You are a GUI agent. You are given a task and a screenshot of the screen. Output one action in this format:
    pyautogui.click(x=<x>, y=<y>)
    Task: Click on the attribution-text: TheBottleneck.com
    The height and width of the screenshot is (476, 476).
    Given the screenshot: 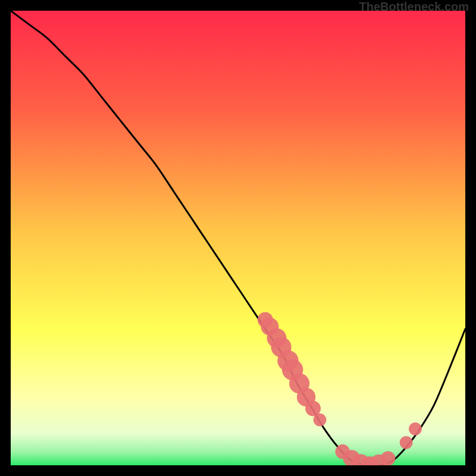 What is the action you would take?
    pyautogui.click(x=414, y=7)
    